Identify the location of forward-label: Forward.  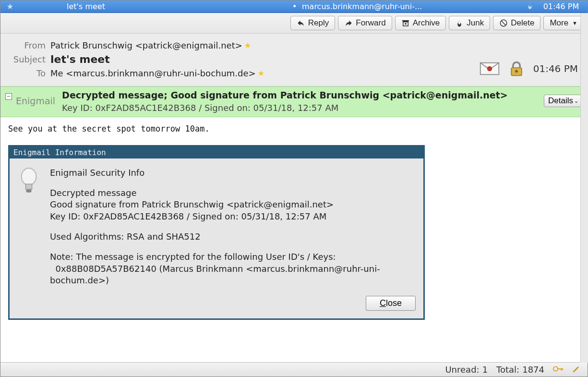
(371, 23).